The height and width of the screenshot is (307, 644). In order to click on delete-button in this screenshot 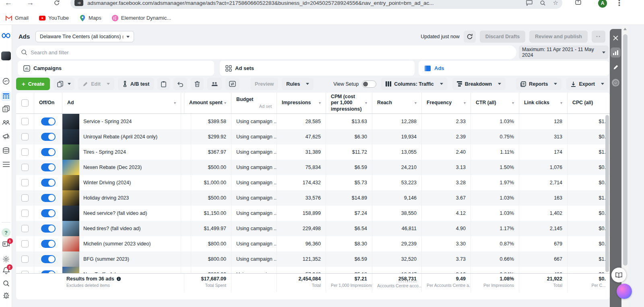, I will do `click(197, 84)`.